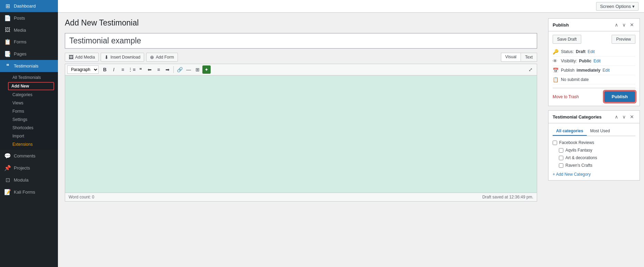  I want to click on horizontal-rule-button: —, so click(189, 70).